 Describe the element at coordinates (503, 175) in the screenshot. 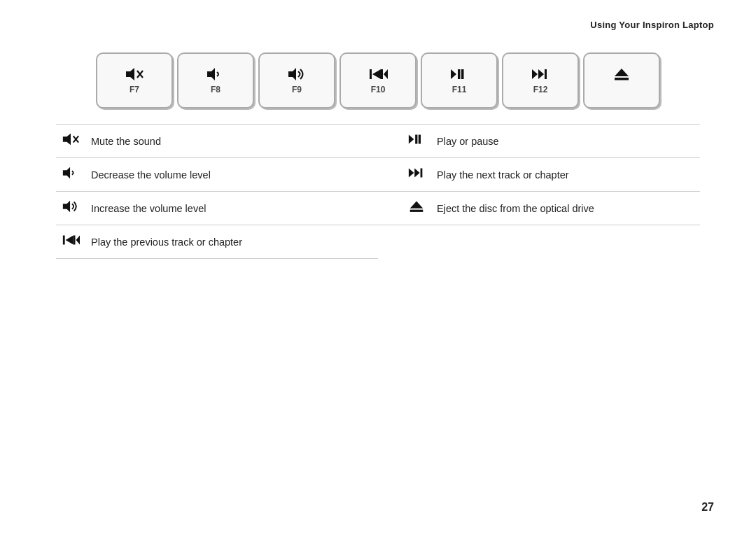

I see `next-text: Play the next track or chapter` at that location.